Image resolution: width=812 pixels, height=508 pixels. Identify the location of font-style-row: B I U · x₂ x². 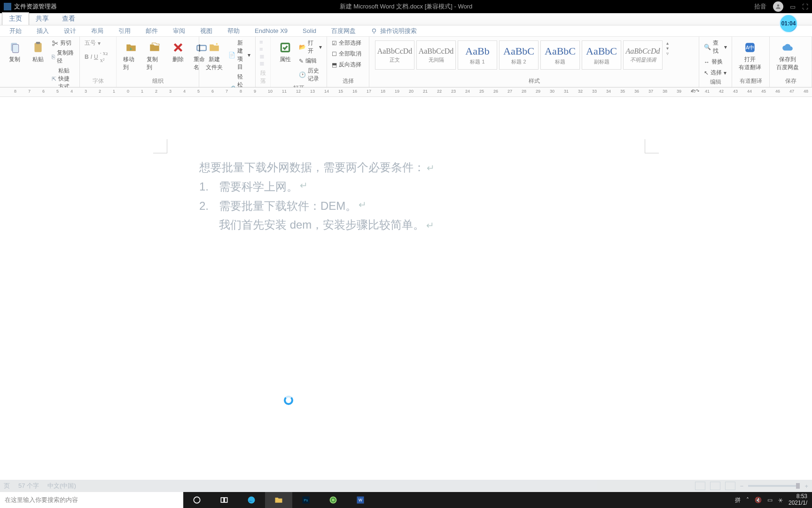
(98, 57).